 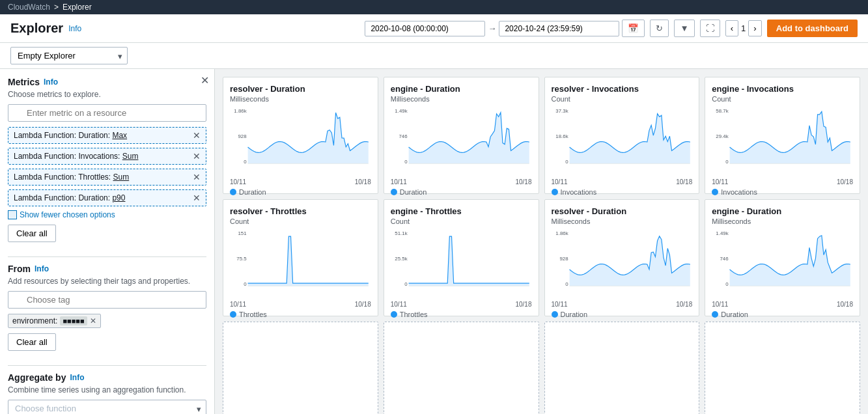 I want to click on date-start-input, so click(x=425, y=29).